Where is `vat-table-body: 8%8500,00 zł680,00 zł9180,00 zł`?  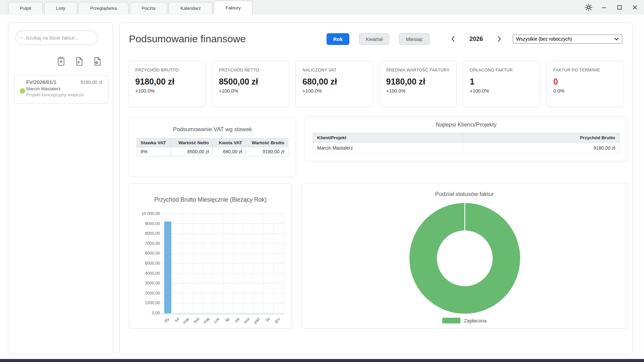 vat-table-body: 8%8500,00 zł680,00 zł9180,00 zł is located at coordinates (213, 152).